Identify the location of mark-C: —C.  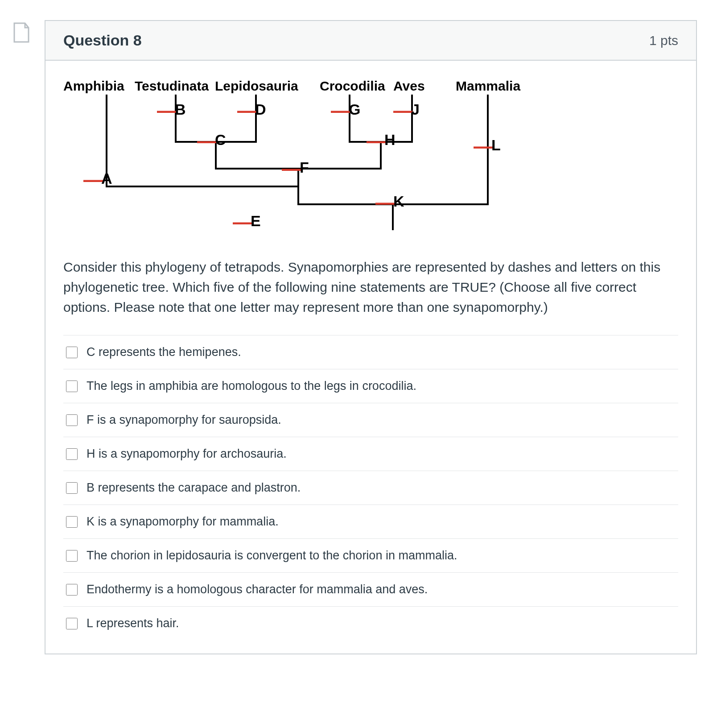
(211, 140).